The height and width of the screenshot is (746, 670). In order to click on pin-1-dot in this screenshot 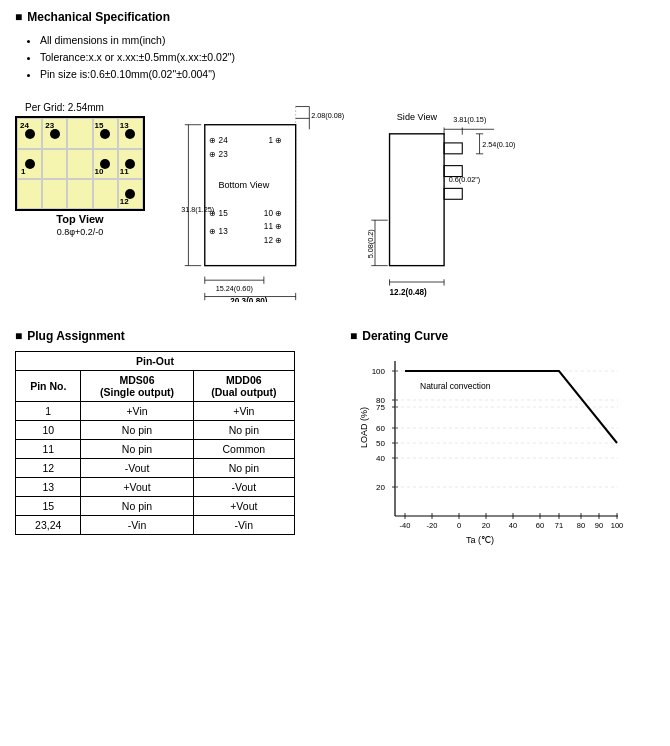, I will do `click(30, 164)`.